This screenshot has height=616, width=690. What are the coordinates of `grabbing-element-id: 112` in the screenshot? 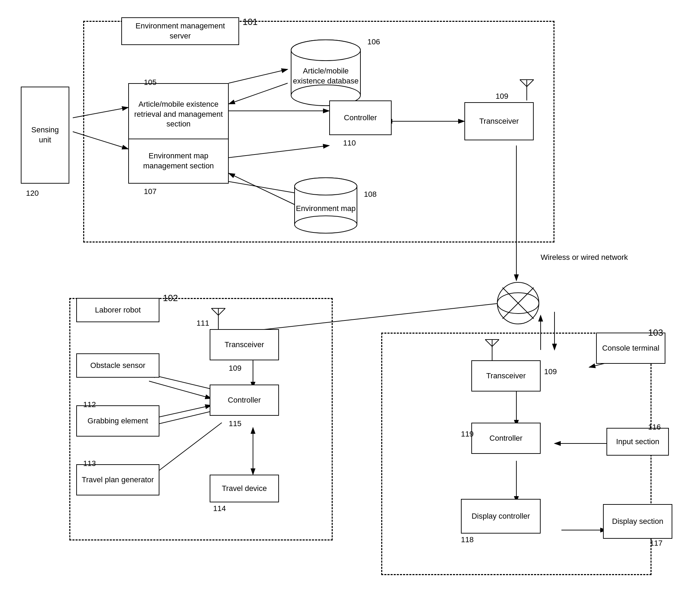 It's located at (89, 405).